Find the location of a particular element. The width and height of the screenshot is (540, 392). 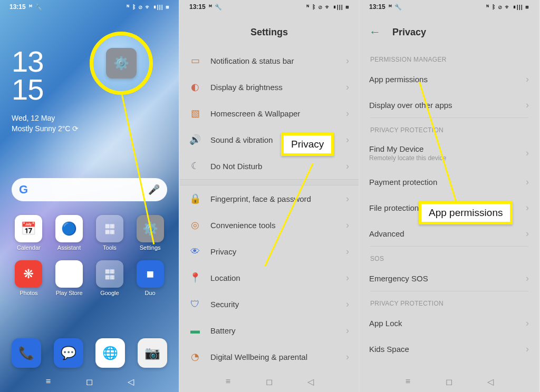

row-display-over-apps: Display over other apps › is located at coordinates (449, 105).